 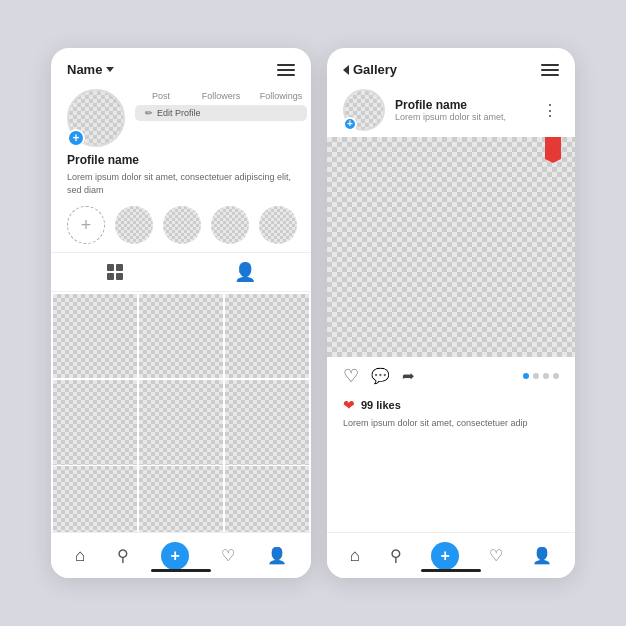 What do you see at coordinates (282, 96) in the screenshot?
I see `stat-followings-label: Followings` at bounding box center [282, 96].